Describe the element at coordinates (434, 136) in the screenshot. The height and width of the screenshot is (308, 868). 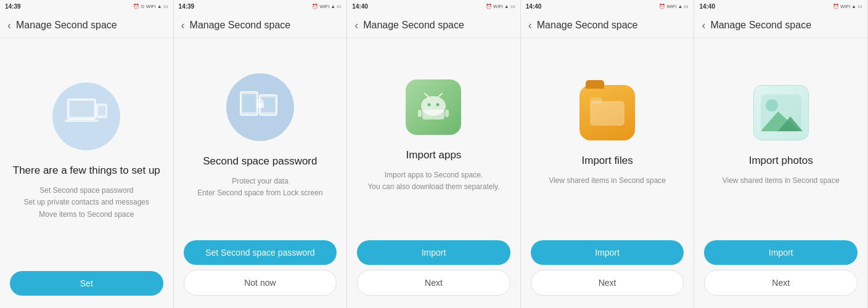
I see `content-3: Import apps Import apps to Second space.…` at that location.